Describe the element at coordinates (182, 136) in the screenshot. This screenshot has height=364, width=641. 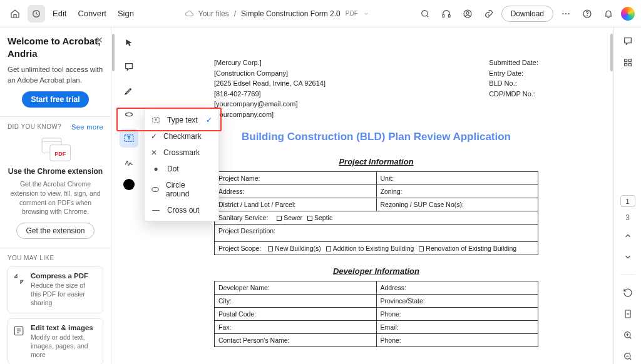
I see `flyout-checkmark: ✓ Checkmark✓` at that location.